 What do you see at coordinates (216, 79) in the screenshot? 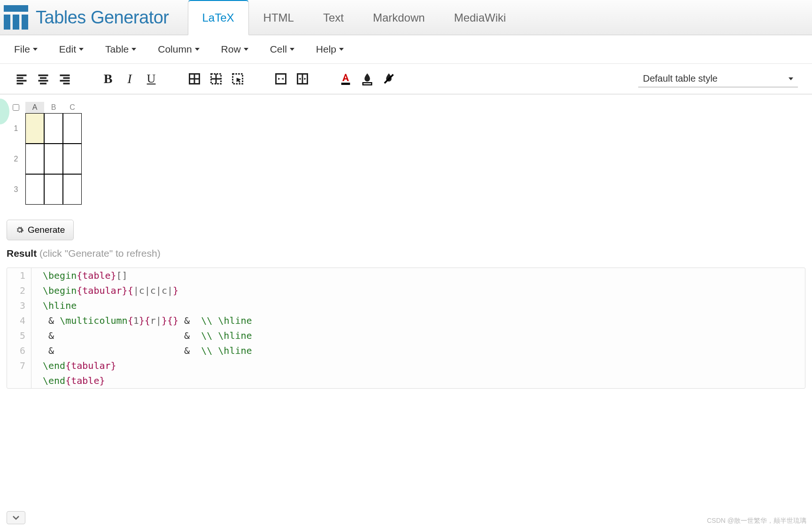
I see `merge-cells-button` at bounding box center [216, 79].